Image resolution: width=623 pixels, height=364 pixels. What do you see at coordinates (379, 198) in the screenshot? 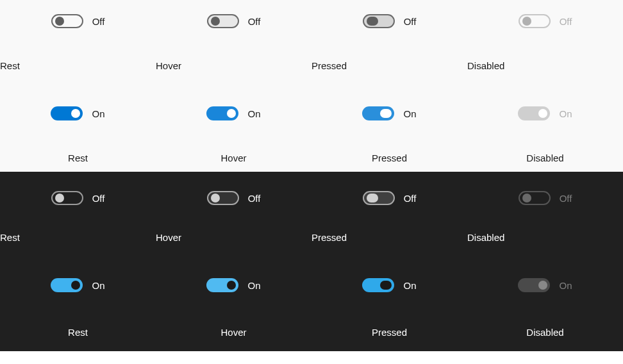
I see `toggle-off-pressed-dark` at bounding box center [379, 198].